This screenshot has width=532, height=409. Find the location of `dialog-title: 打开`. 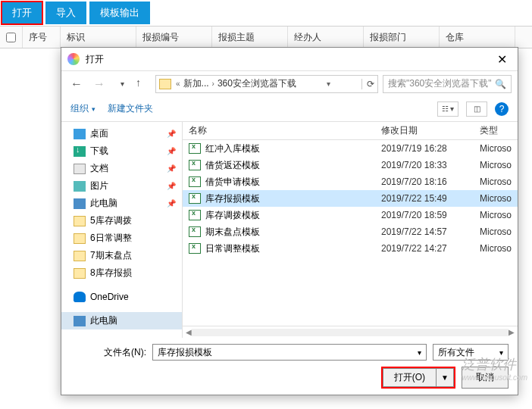

dialog-title: 打开 is located at coordinates (95, 59).